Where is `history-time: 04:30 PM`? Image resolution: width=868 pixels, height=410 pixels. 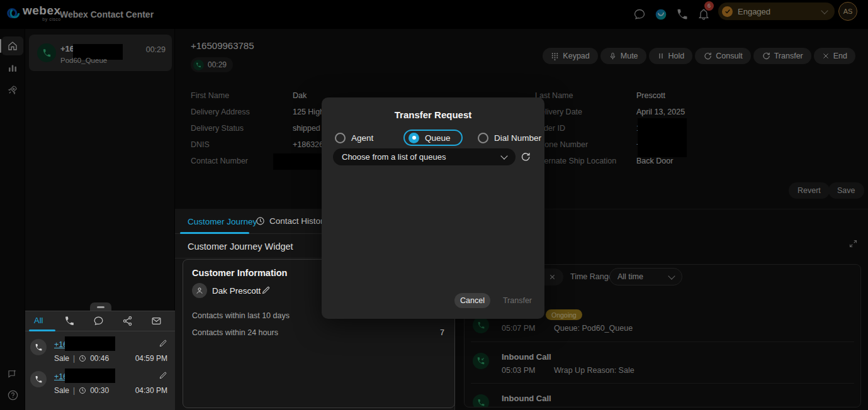
history-time: 04:30 PM is located at coordinates (151, 391).